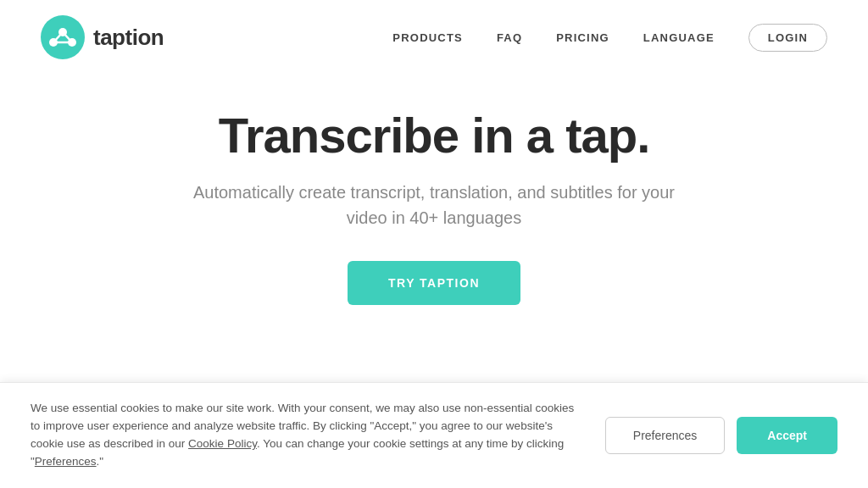 This screenshot has height=488, width=868. Describe the element at coordinates (129, 37) in the screenshot. I see `logo-text: taption` at that location.